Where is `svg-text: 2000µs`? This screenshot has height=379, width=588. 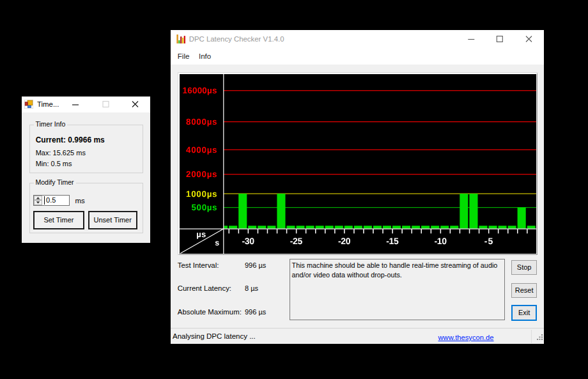
svg-text: 2000µs is located at coordinates (202, 174).